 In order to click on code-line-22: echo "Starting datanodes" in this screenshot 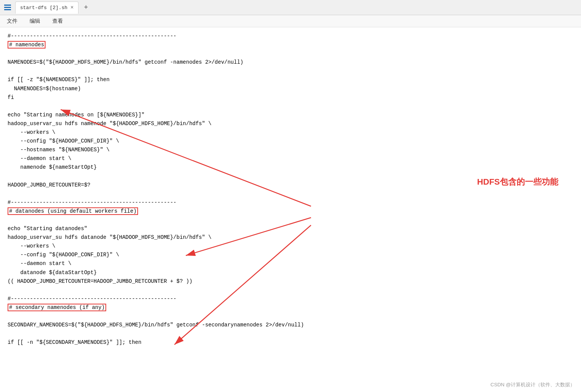, I will do `click(290, 229)`.